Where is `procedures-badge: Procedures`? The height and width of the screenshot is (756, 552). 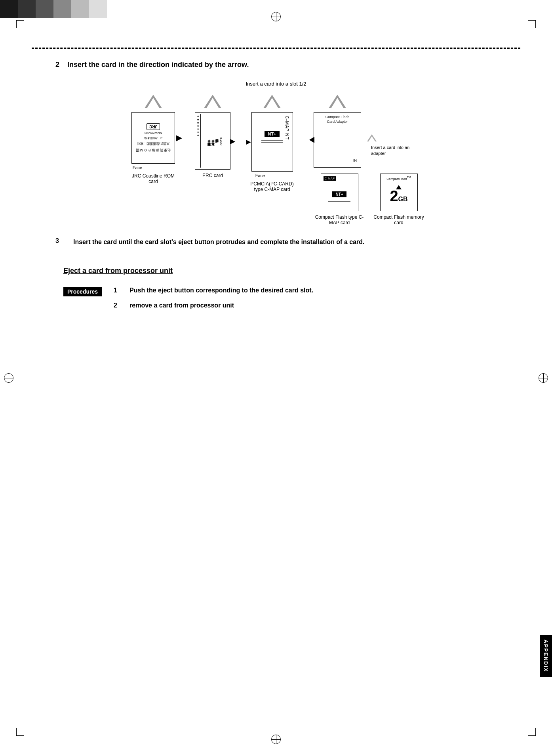 procedures-badge: Procedures is located at coordinates (82, 292).